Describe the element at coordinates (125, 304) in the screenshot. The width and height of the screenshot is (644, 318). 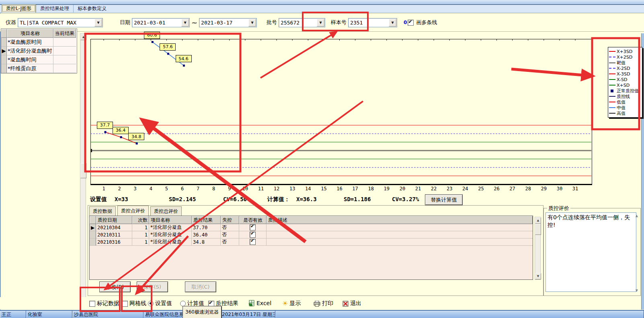
I see `gridline-checkbox` at that location.